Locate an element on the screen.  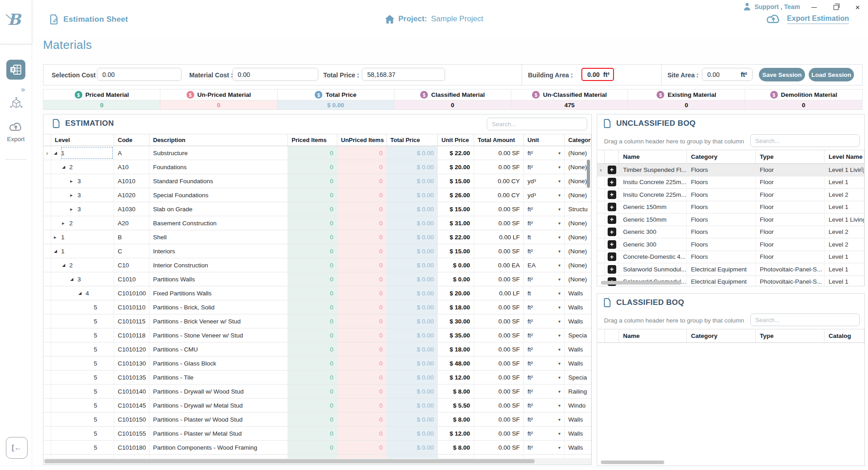
estimation-column-headers: Level Code Description Priced Items UnPr… is located at coordinates (317, 140).